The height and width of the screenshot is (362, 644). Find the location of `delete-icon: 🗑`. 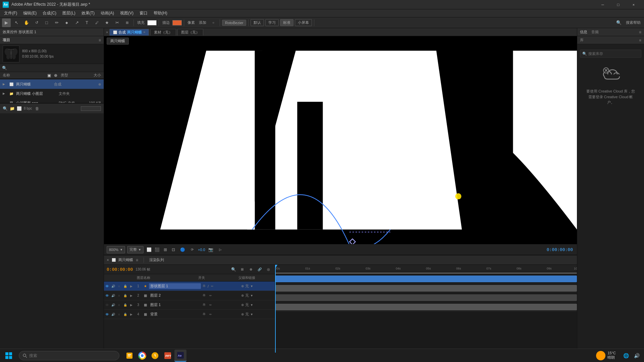

delete-icon: 🗑 is located at coordinates (37, 109).